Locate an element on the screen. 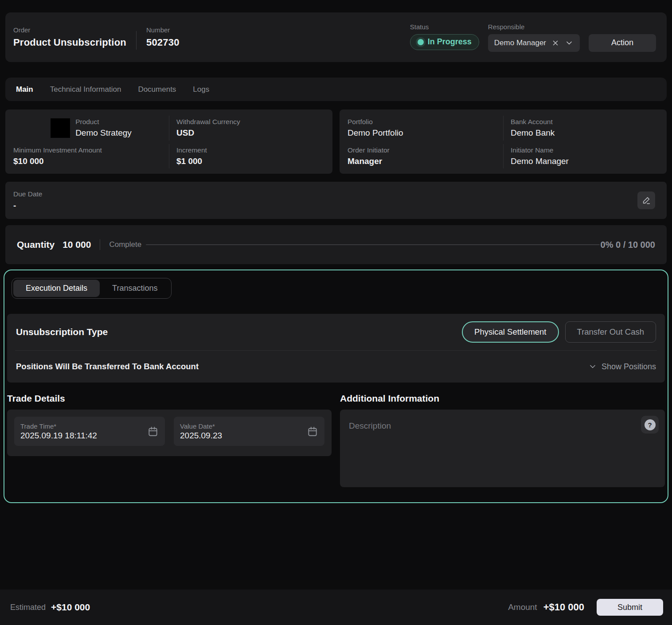 The height and width of the screenshot is (625, 672). physical-settlement-button: Physical Settlement is located at coordinates (510, 332).